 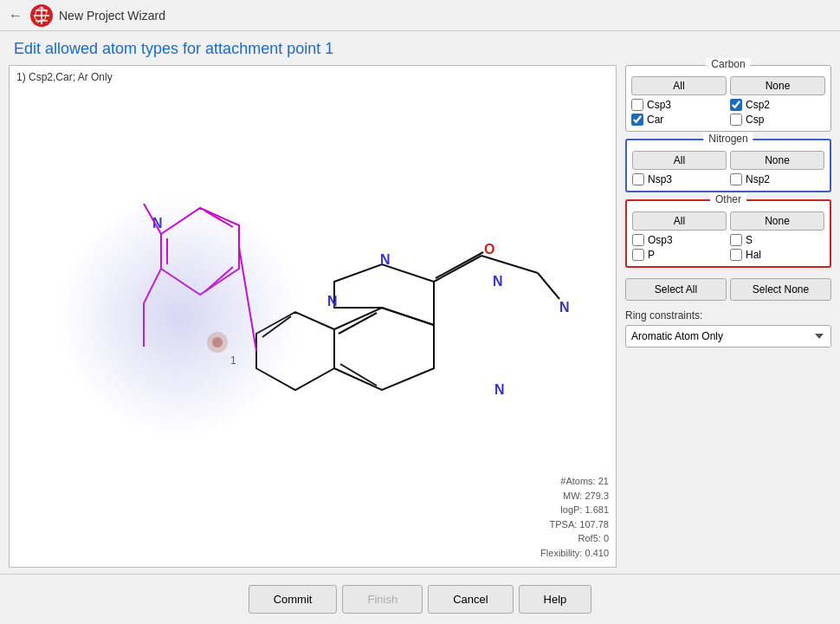 I want to click on nitrogen-group: Nitrogen All None Nsp3 Nsp2, so click(x=728, y=166).